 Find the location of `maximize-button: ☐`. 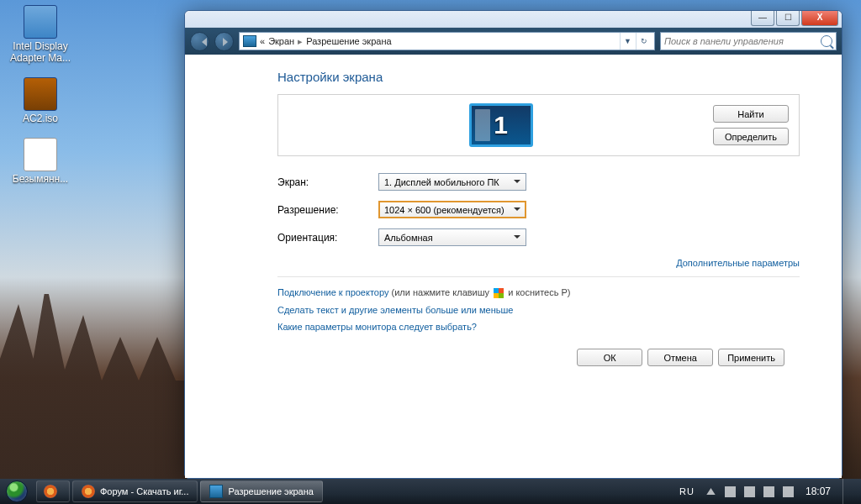

maximize-button: ☐ is located at coordinates (788, 18).